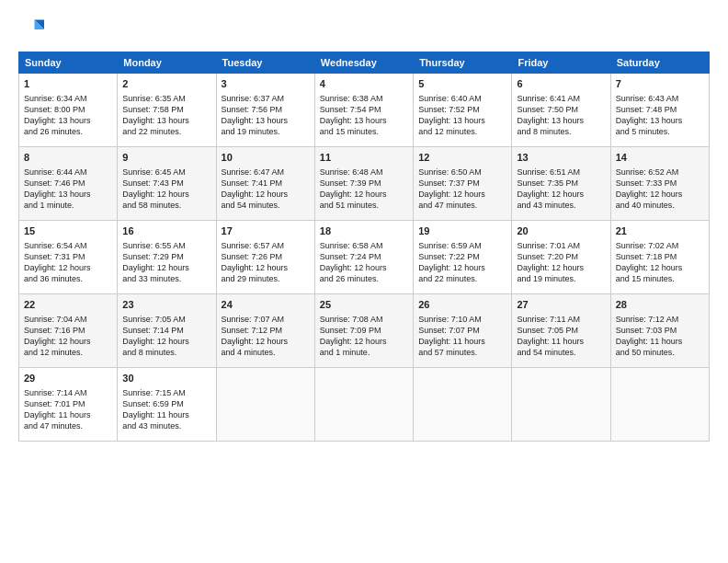  I want to click on calendar-cell: 5Sunrise: 6:40 AMSunset: 7:52 PMDaylight…, so click(463, 110).